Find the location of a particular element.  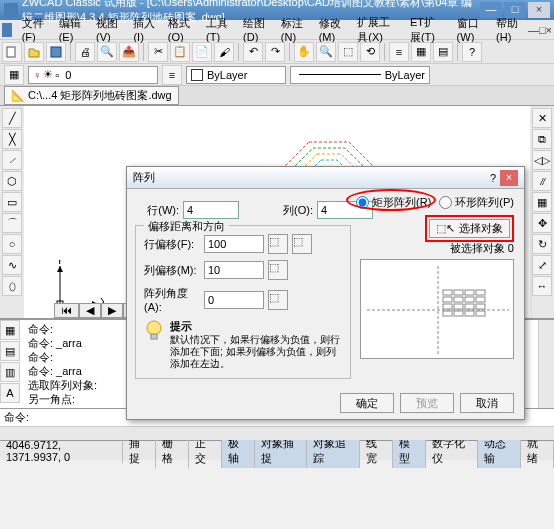

doc-minimize-button: — is located at coordinates (534, 30).